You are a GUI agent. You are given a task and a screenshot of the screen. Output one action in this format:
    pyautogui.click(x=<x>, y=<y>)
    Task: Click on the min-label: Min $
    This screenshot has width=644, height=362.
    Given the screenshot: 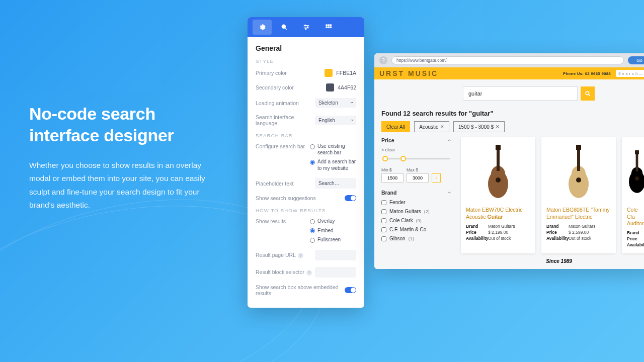 What is the action you would take?
    pyautogui.click(x=392, y=170)
    